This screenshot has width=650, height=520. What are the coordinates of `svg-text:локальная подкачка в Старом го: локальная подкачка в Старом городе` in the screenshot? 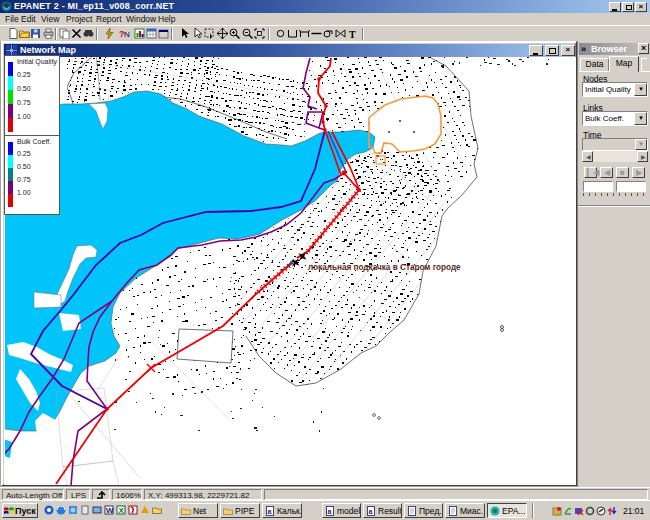 It's located at (384, 268).